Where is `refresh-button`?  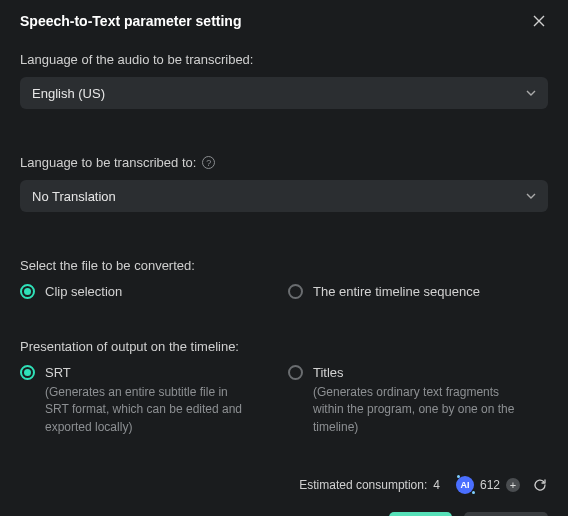
refresh-button is located at coordinates (540, 485).